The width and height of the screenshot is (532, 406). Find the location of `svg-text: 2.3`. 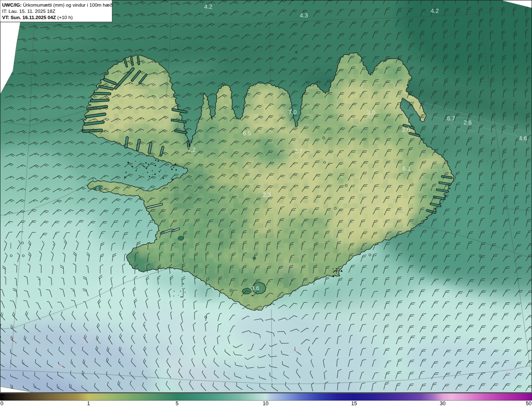

svg-text: 2.3 is located at coordinates (267, 195).